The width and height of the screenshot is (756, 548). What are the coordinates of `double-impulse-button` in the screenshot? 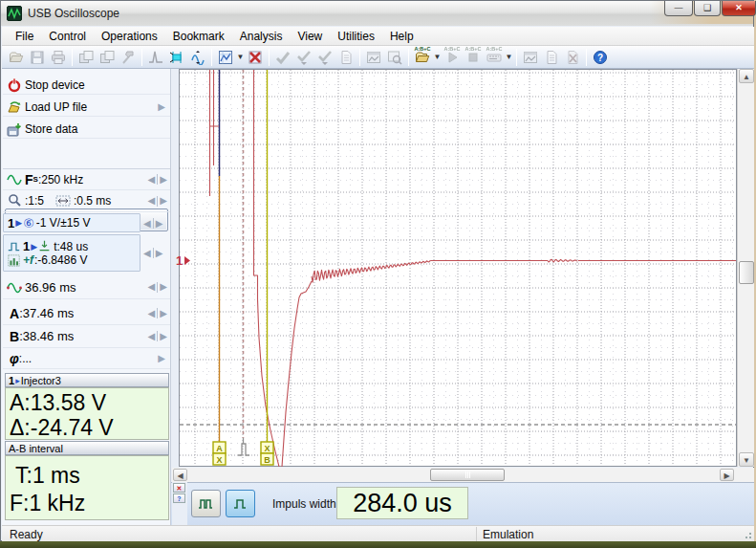 It's located at (206, 503).